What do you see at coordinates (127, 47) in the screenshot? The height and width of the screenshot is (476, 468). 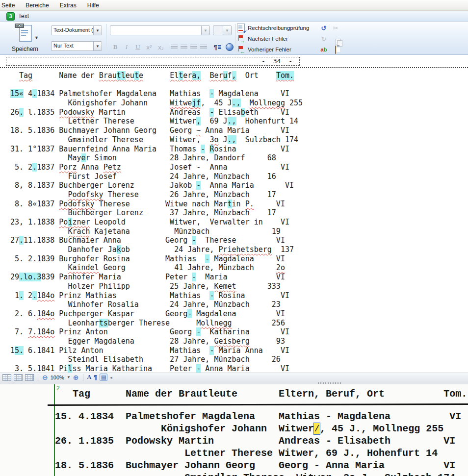 I see `italic-button: I` at bounding box center [127, 47].